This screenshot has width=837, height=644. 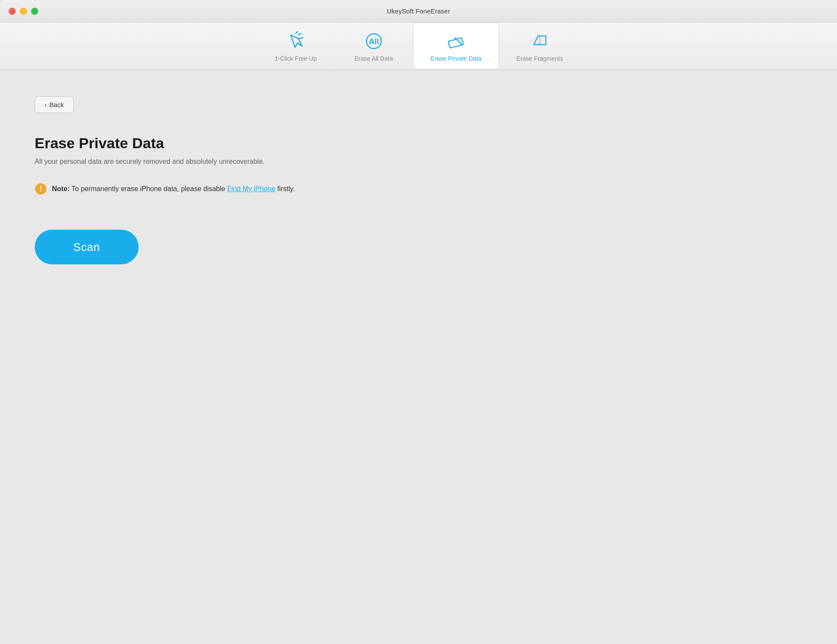 I want to click on tab-erase-fragments: Erase Fragments, so click(x=540, y=46).